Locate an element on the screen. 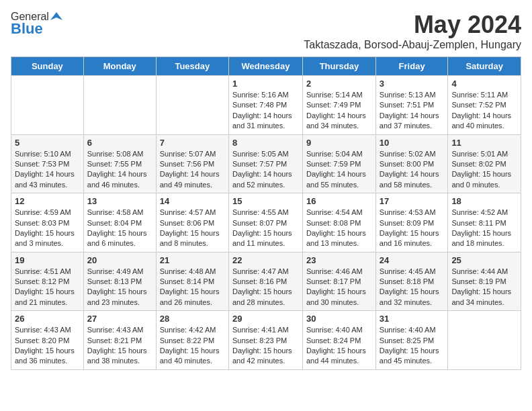 This screenshot has height=411, width=532. day-number: 29 is located at coordinates (266, 318).